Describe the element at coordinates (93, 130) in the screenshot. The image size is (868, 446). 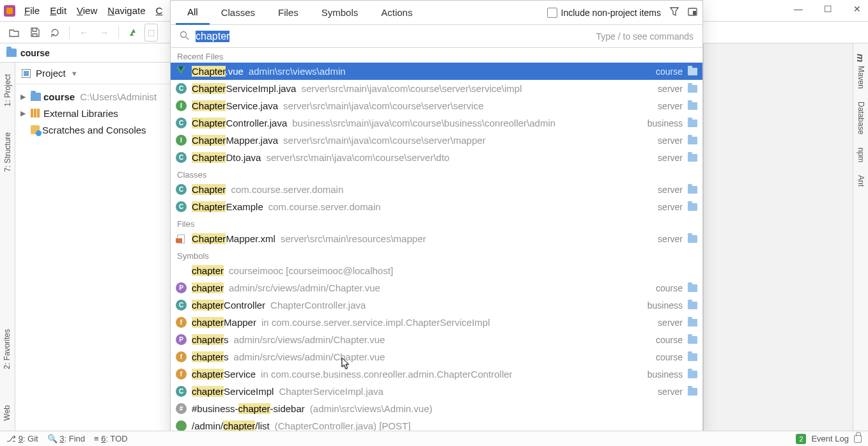
I see `tree-scratches: ▶ Scratches and Consoles` at that location.